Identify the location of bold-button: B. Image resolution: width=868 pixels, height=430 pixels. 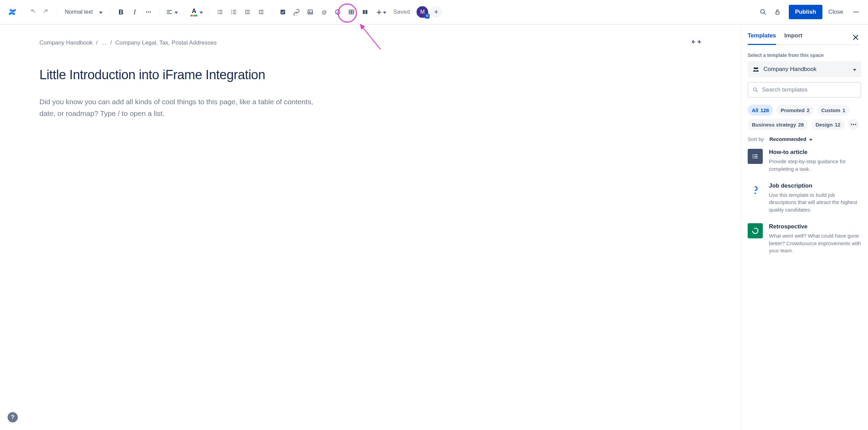
(121, 12).